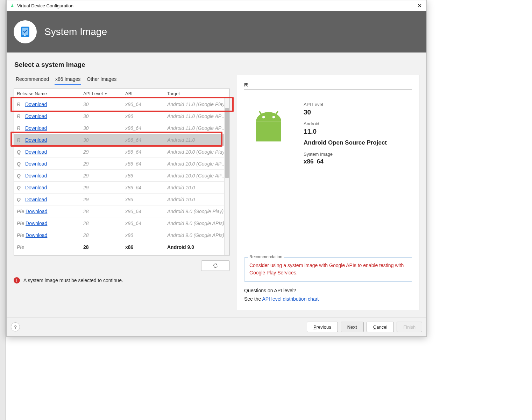  Describe the element at coordinates (216, 6) in the screenshot. I see `window-title: Virtual Device Configuration` at that location.